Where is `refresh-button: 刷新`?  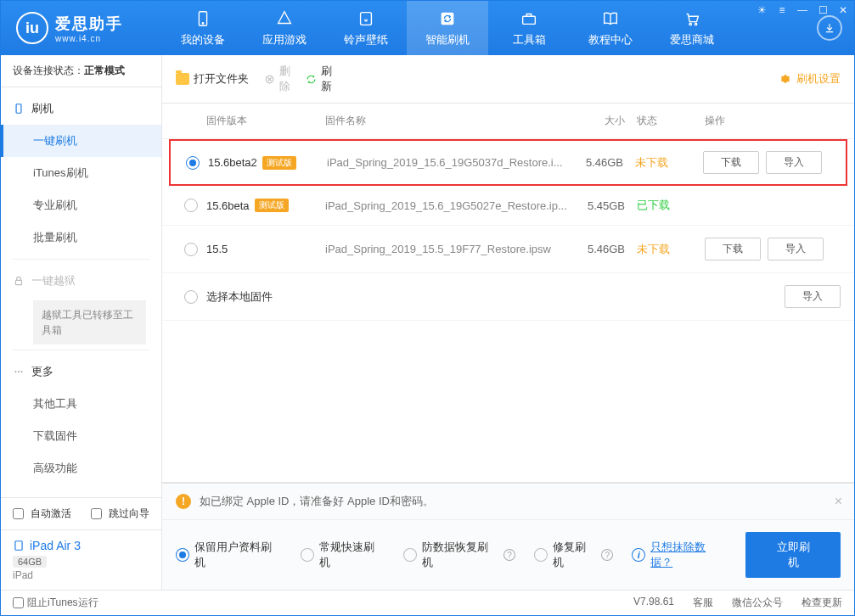
refresh-button: 刷新 is located at coordinates (319, 79).